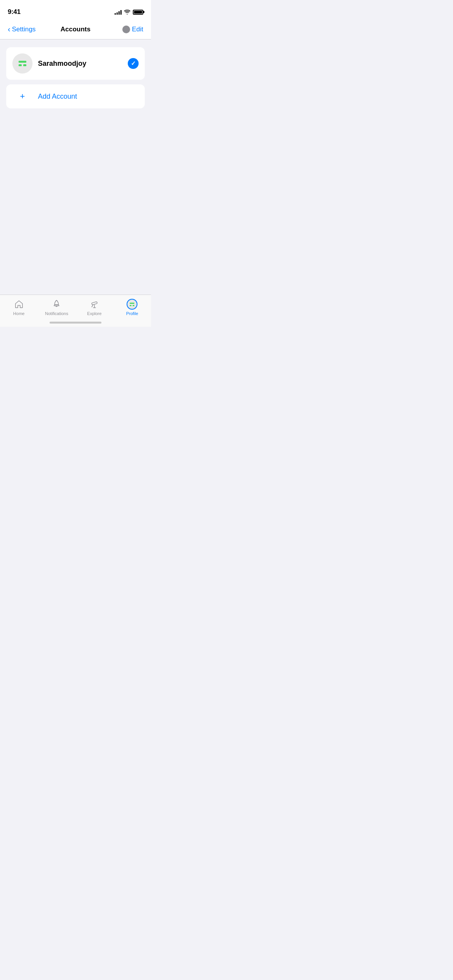 The image size is (453, 980). I want to click on home-icon, so click(19, 304).